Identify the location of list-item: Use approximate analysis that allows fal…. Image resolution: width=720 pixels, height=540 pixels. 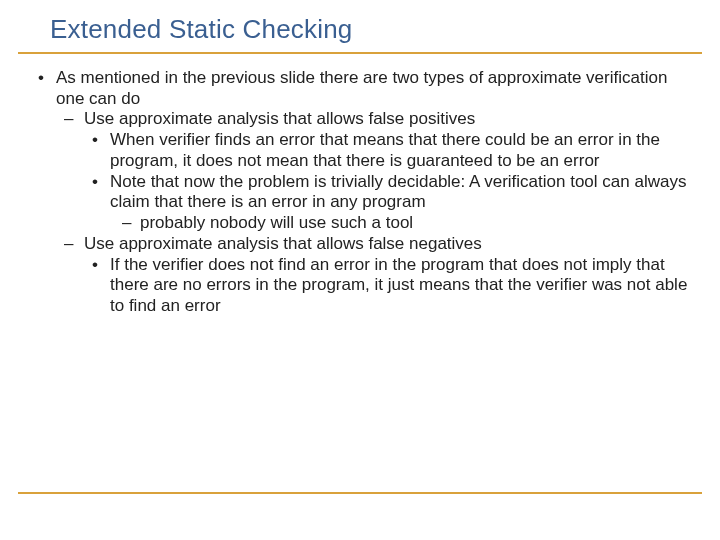
(373, 276).